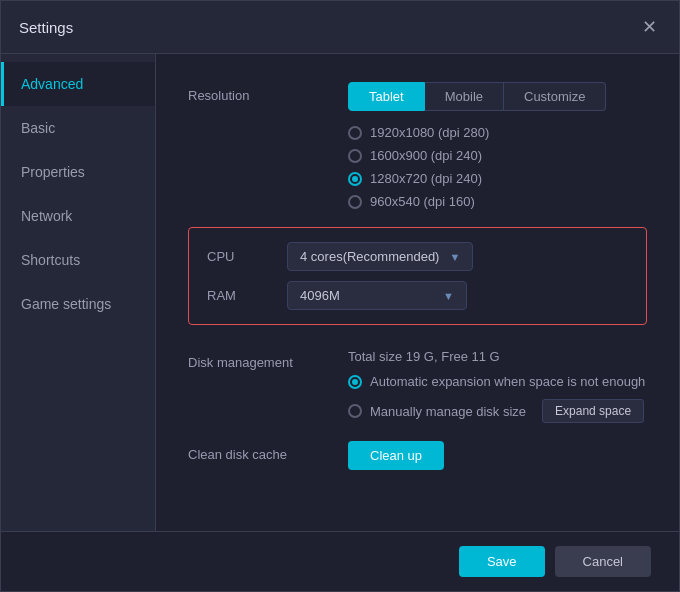 The height and width of the screenshot is (592, 680). I want to click on resolution-option-960: 960x540 (dpi 160), so click(498, 202).